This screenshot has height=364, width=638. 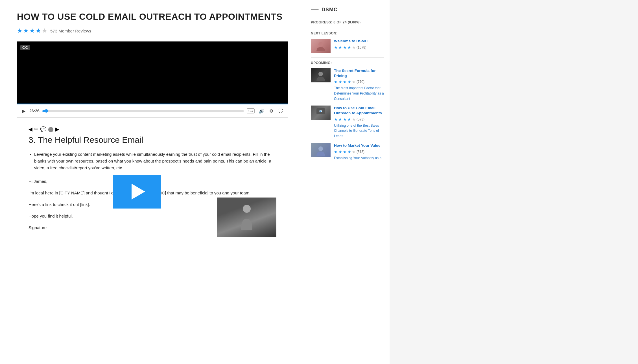 I want to click on next-lesson-stars: ★ ★ ★ ★ ★ (1078), so click(x=359, y=47).